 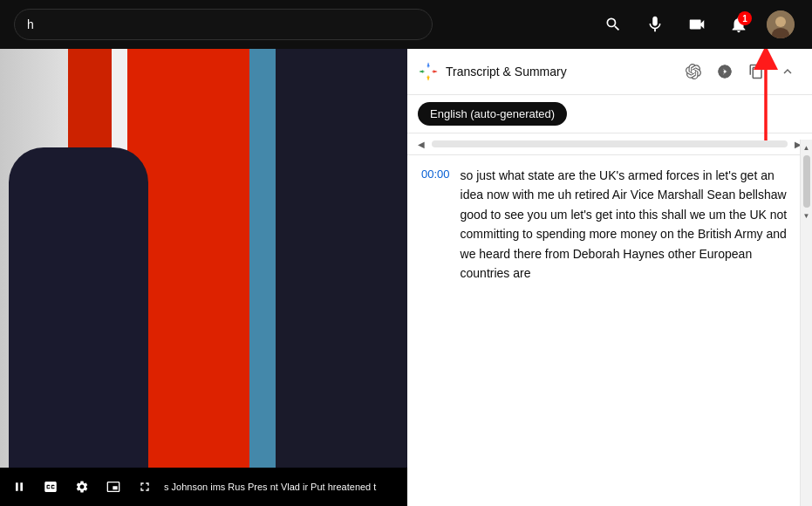 What do you see at coordinates (604, 224) in the screenshot?
I see `transcript-entry: 00:00 so just what state are the UK's ar…` at bounding box center [604, 224].